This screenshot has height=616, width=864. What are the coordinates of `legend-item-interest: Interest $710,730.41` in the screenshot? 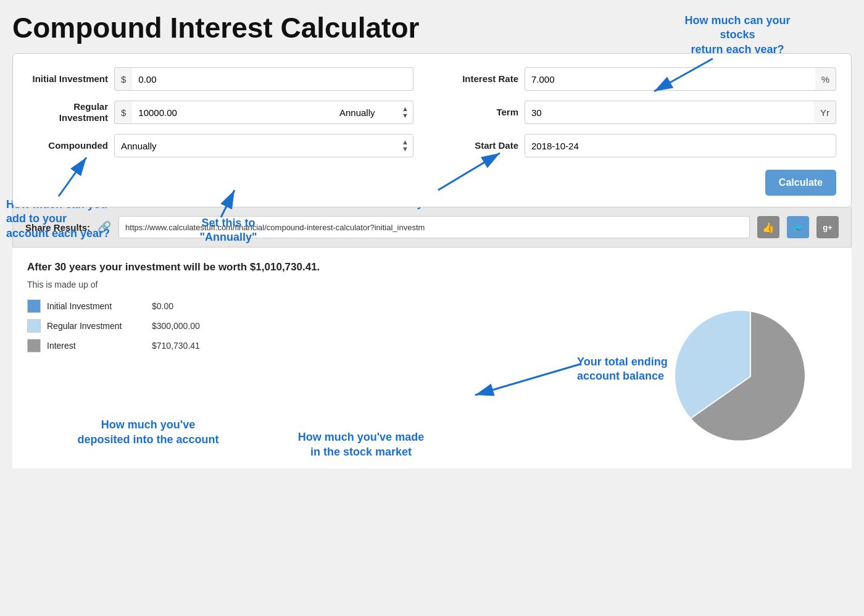 It's located at (336, 346).